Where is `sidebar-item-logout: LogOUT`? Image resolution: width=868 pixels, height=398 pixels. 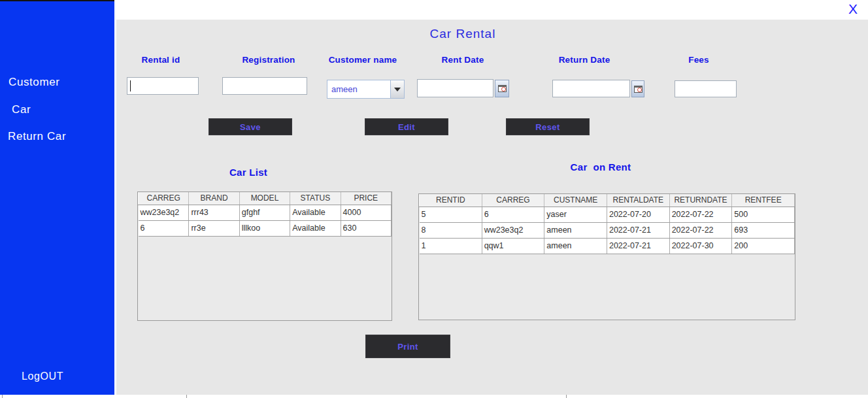
sidebar-item-logout: LogOUT is located at coordinates (42, 376).